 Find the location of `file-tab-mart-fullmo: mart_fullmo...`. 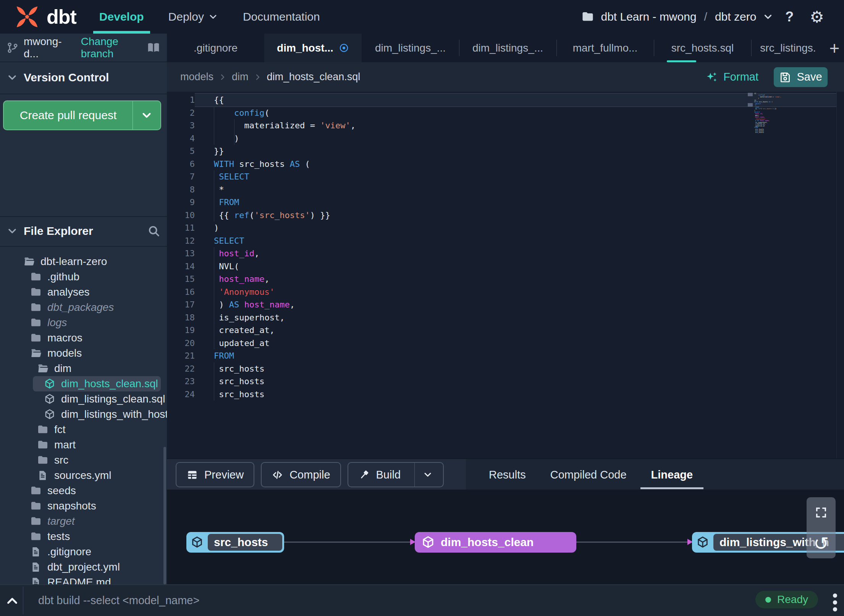

file-tab-mart-fullmo: mart_fullmo... is located at coordinates (605, 48).